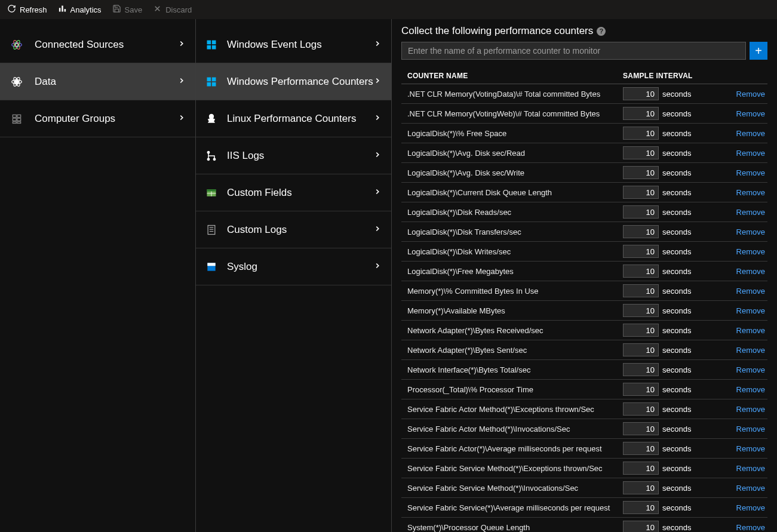 The width and height of the screenshot is (777, 532). What do you see at coordinates (512, 134) in the screenshot?
I see `counter-name: LogicalDisk(*)\% Free Space` at bounding box center [512, 134].